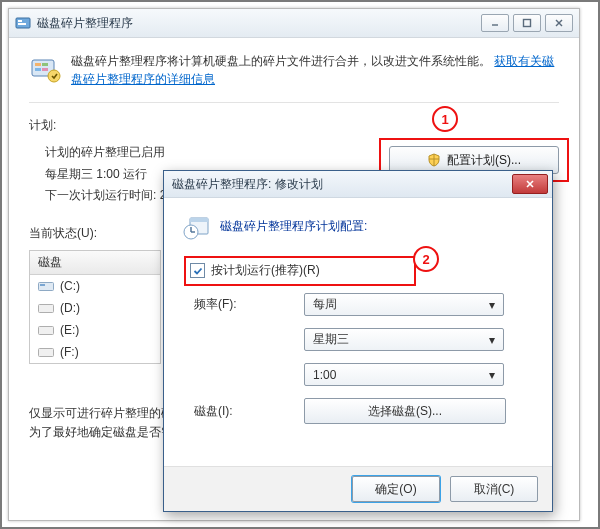  I want to click on drive-label: (D:), so click(70, 308).